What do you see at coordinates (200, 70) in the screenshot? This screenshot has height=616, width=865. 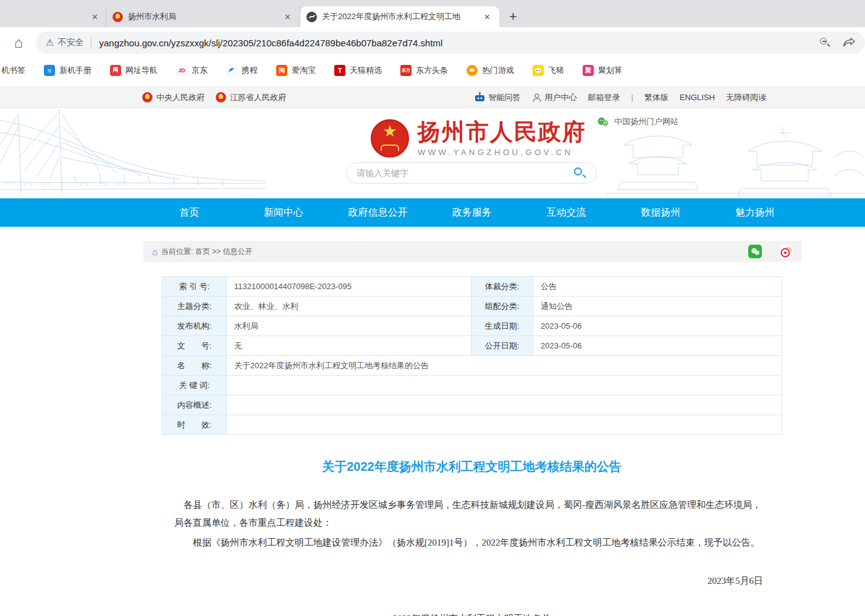 I see `bookmark-label: 京东` at bounding box center [200, 70].